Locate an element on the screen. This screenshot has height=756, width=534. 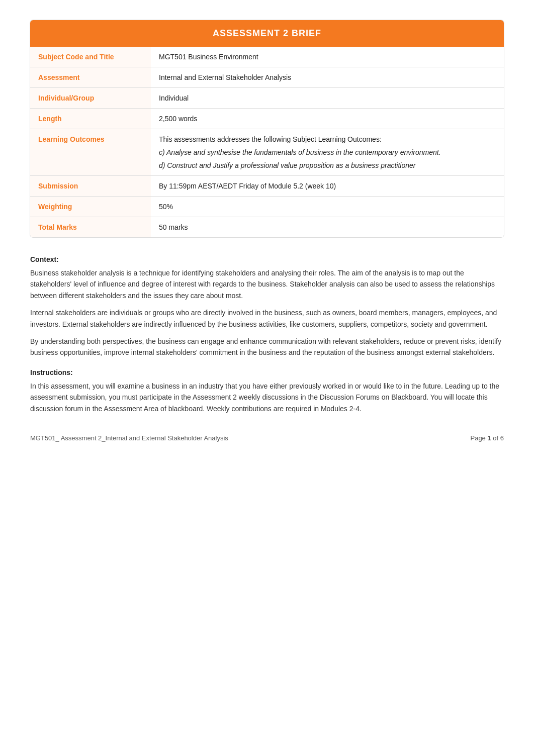
table-row: Learning OutcomesThis assessments addres… is located at coordinates (267, 153).